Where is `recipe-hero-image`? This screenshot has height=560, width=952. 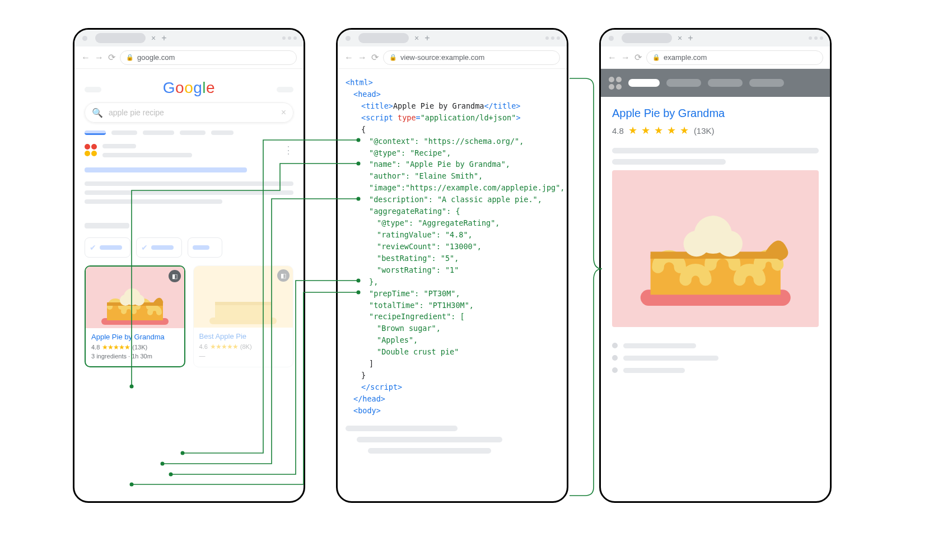
recipe-hero-image is located at coordinates (716, 249).